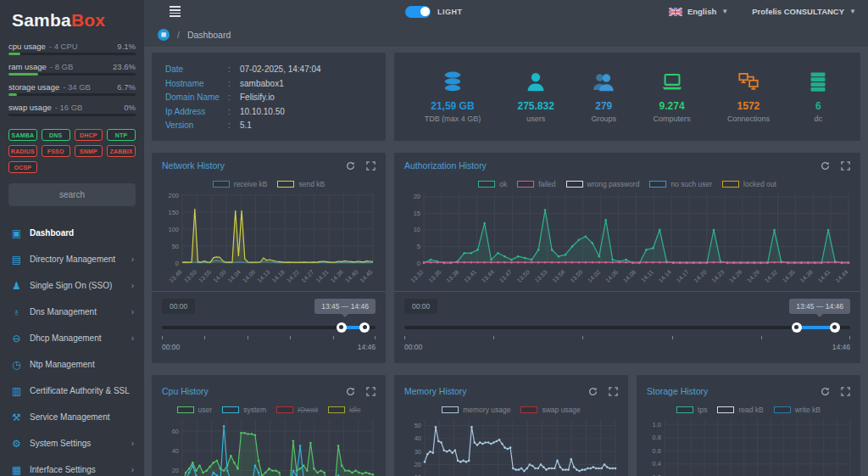 The width and height of the screenshot is (868, 476). Describe the element at coordinates (536, 106) in the screenshot. I see `stat-value: 275.832` at that location.